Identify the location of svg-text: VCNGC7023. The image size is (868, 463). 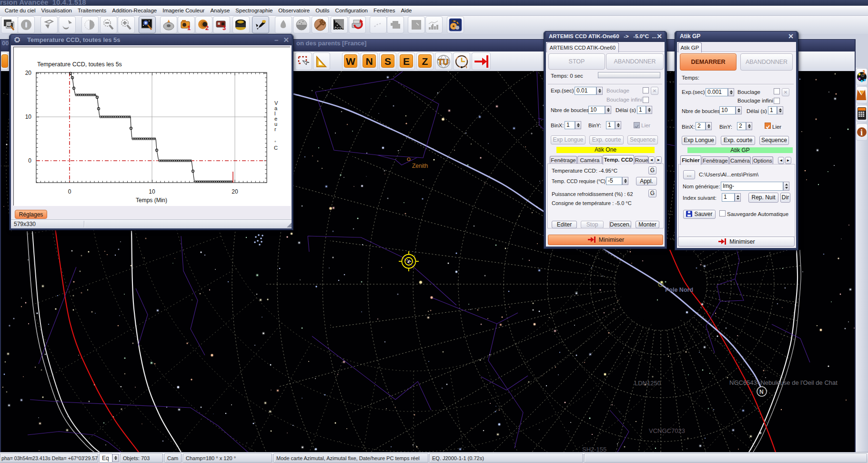
(667, 431).